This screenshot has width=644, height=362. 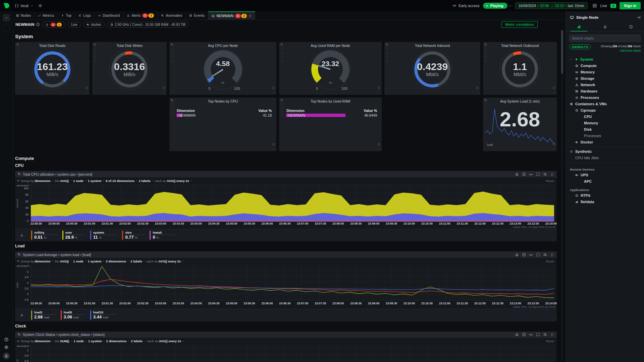 What do you see at coordinates (630, 6) in the screenshot?
I see `sign-in-button: Sign in` at bounding box center [630, 6].